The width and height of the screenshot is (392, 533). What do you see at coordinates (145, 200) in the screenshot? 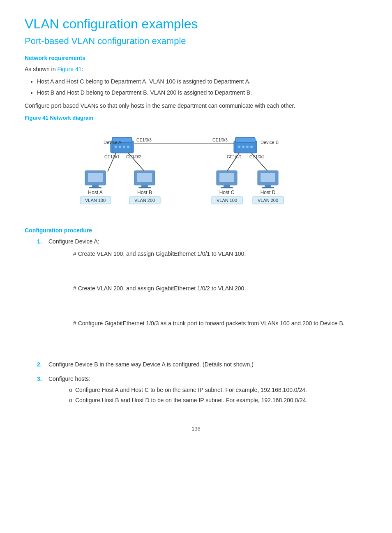
I see `host-b-vlan: VLAN 200` at bounding box center [145, 200].